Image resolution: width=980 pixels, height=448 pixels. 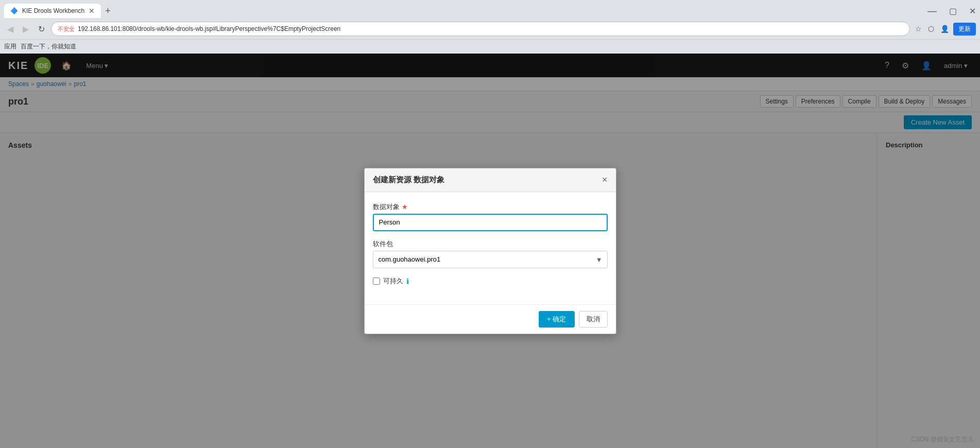 What do you see at coordinates (408, 281) in the screenshot?
I see `info-icon: ℹ` at bounding box center [408, 281].